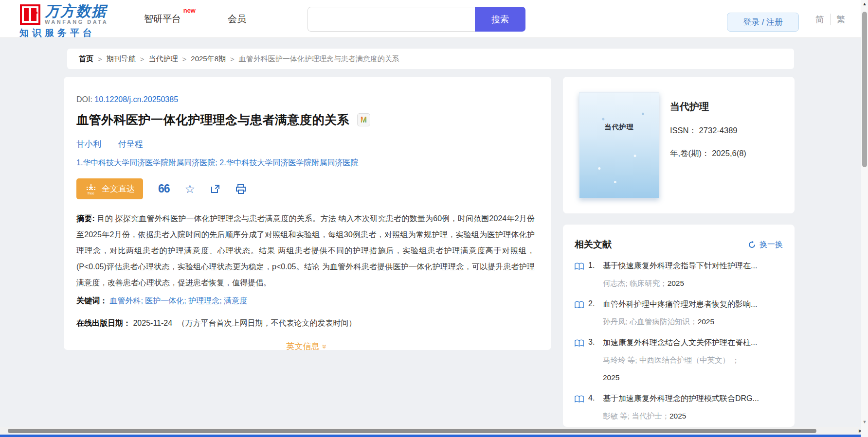 The width and height of the screenshot is (868, 437). Describe the element at coordinates (306, 251) in the screenshot. I see `abstract-text: 目的 探探究血管外科医护一体化护理理念与患者满意度的关系。方法 纳入本次研究患者…` at that location.